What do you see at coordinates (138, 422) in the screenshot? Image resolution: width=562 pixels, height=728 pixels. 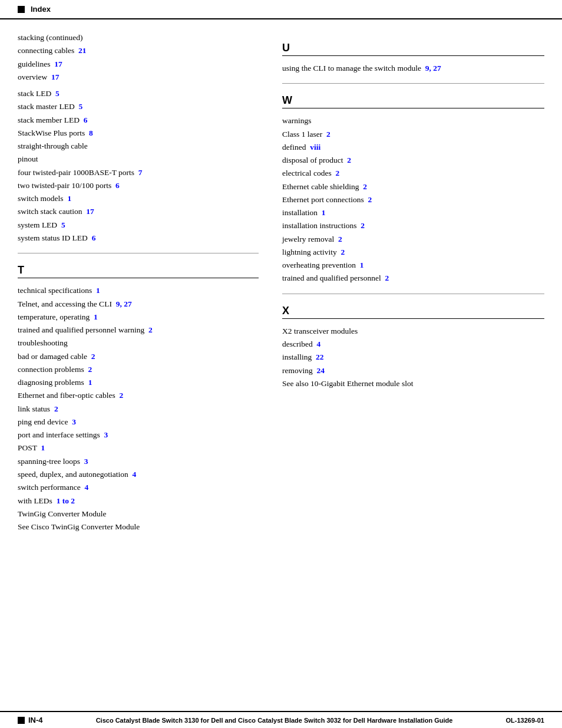 I see `ping-end-device-entry: ping end device 3` at bounding box center [138, 422].